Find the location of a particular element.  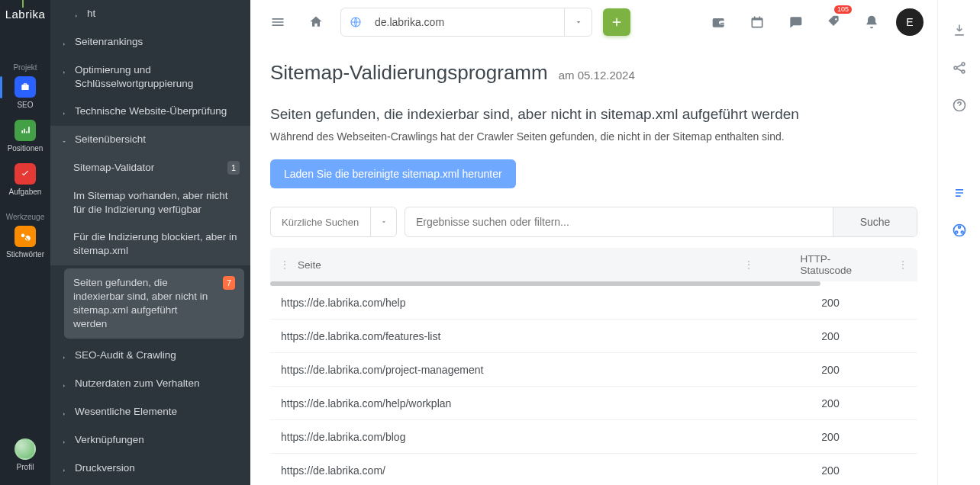

cell-url: https://de.labrika.com/blog is located at coordinates (517, 437).